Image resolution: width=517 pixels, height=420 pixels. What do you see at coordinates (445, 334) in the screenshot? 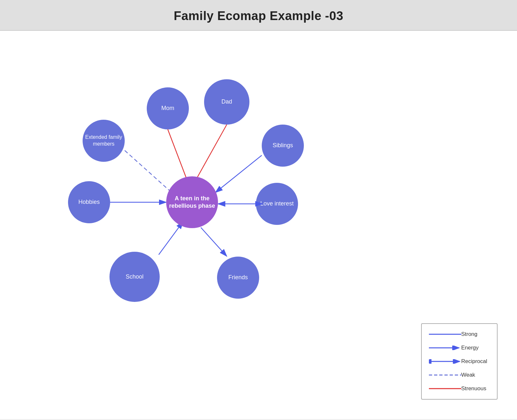
I see `strong-line-icon` at bounding box center [445, 334].